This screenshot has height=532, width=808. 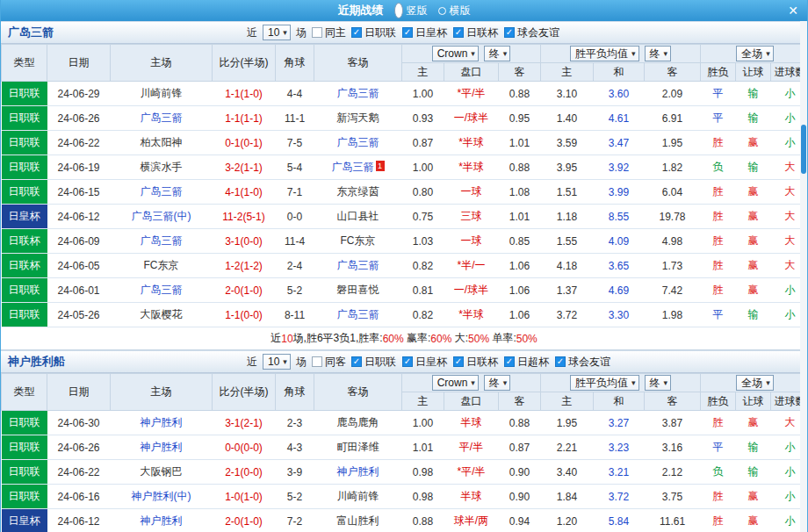 What do you see at coordinates (358, 521) in the screenshot?
I see `away-team-name: 富山胜利` at bounding box center [358, 521].